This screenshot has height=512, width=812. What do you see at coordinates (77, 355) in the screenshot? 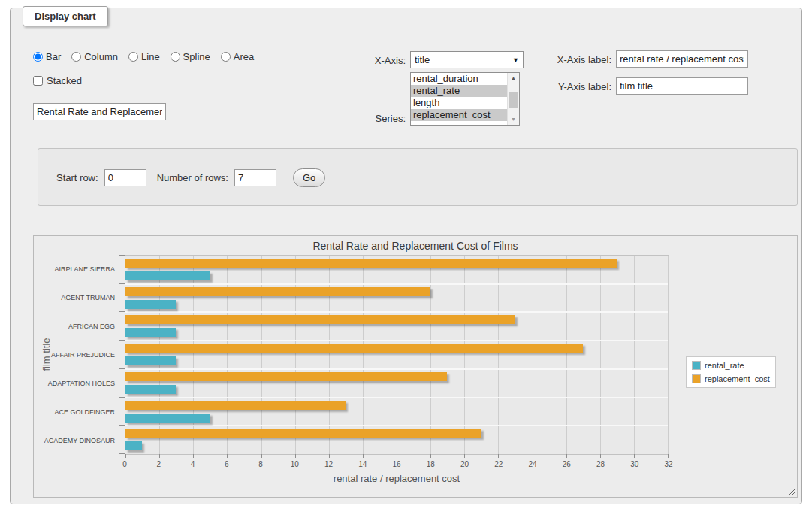
I see `chart-y-categories: AIRPLANE SIERRAAGENT TRUMANAFRICAN EGGAF…` at bounding box center [77, 355].